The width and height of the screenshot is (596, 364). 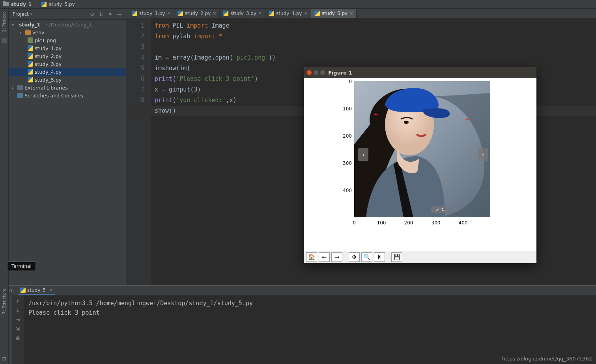 What do you see at coordinates (36, 291) in the screenshot?
I see `run-tab: study_5×` at bounding box center [36, 291].